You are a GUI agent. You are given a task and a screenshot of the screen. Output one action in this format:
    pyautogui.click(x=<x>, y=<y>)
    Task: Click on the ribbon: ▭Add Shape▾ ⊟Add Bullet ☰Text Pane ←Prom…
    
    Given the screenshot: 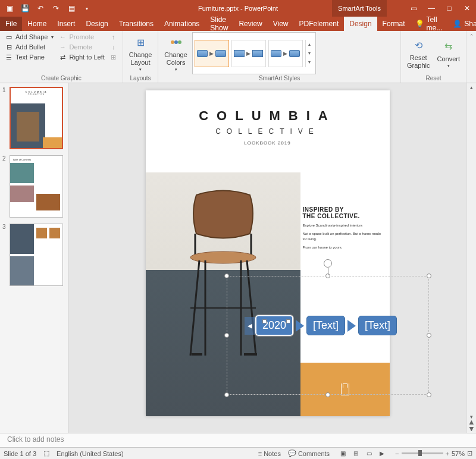 What is the action you would take?
    pyautogui.click(x=238, y=57)
    